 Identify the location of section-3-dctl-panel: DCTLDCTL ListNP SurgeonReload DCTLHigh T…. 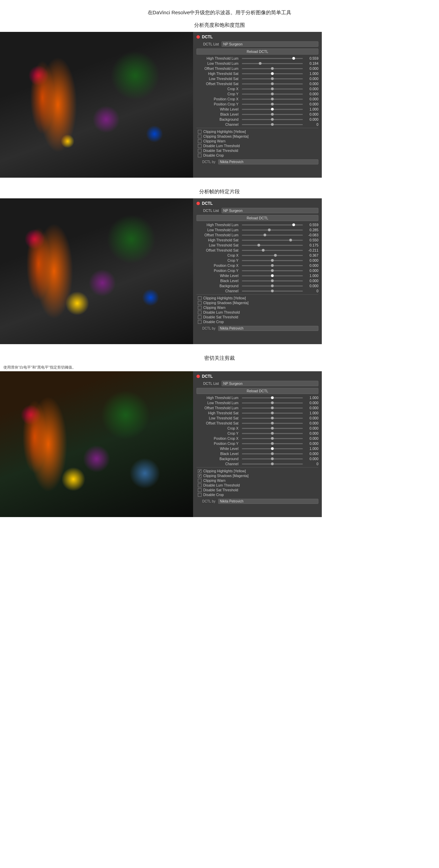
(257, 444).